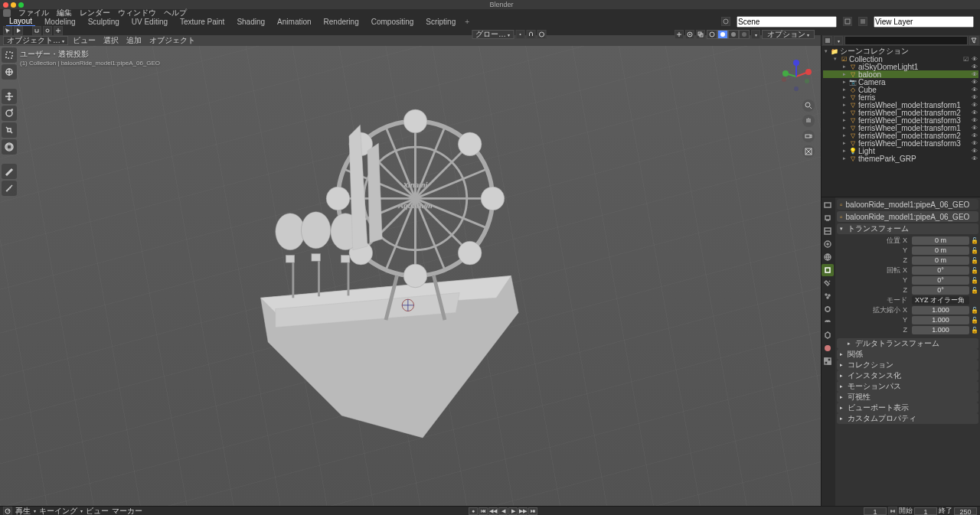  What do you see at coordinates (900, 151) in the screenshot?
I see `tree-item: ▸💡Light👁` at bounding box center [900, 151].